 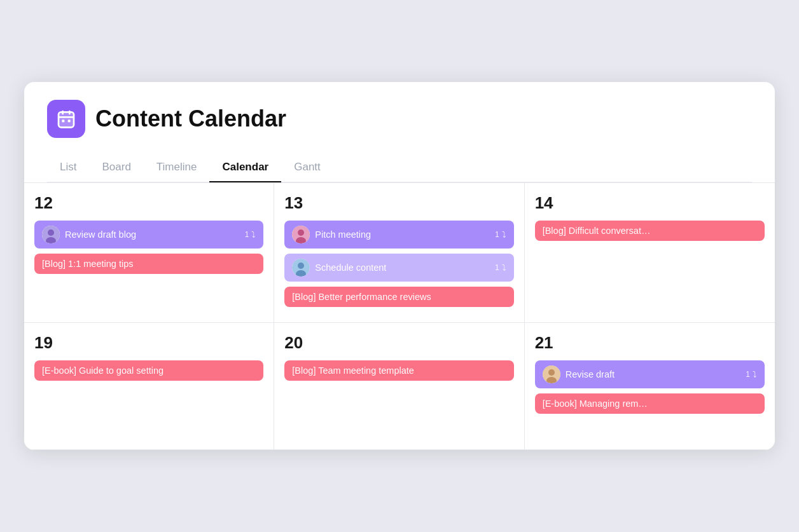 I want to click on event-label: [Blog] 1:1 meeting tips, so click(x=149, y=264).